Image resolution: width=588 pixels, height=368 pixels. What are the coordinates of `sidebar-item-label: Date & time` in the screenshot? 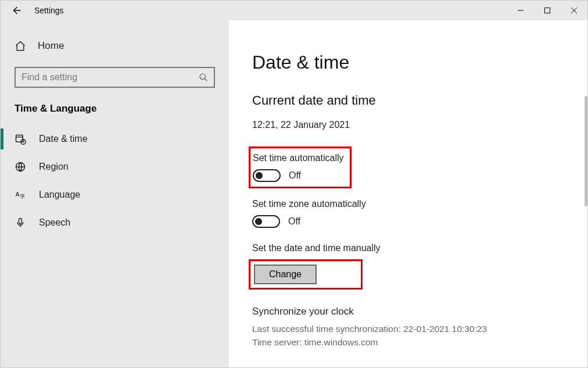 It's located at (63, 139).